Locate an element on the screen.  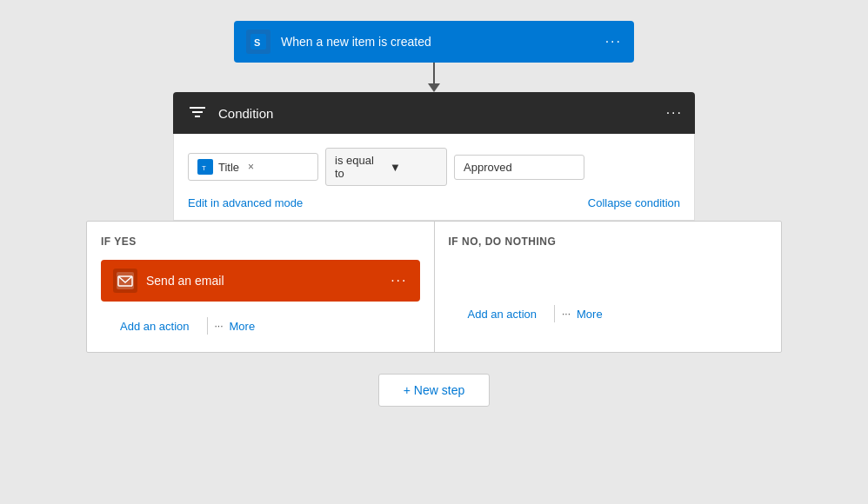
if-no-branch: IF NO, DO NOTHING Add an action ··· More is located at coordinates (609, 287).